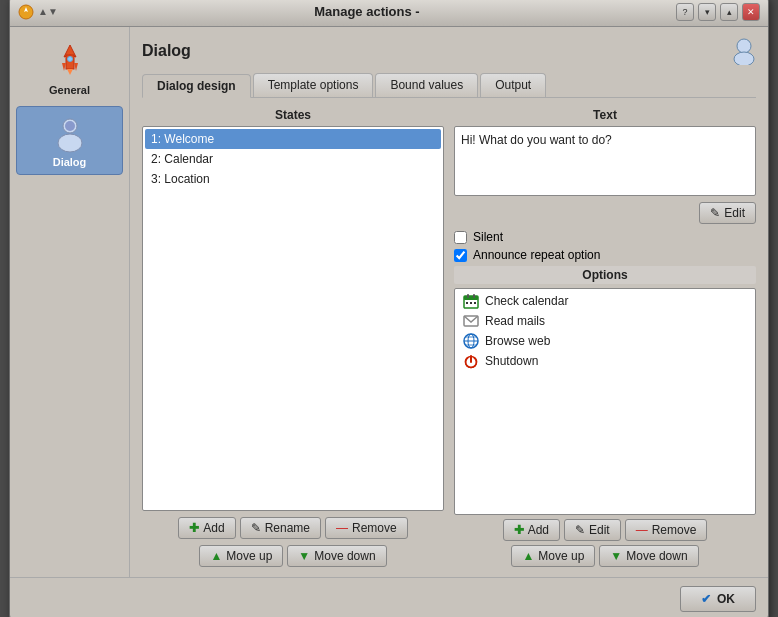  Describe the element at coordinates (70, 68) in the screenshot. I see `sidebar-item-general: General` at that location.